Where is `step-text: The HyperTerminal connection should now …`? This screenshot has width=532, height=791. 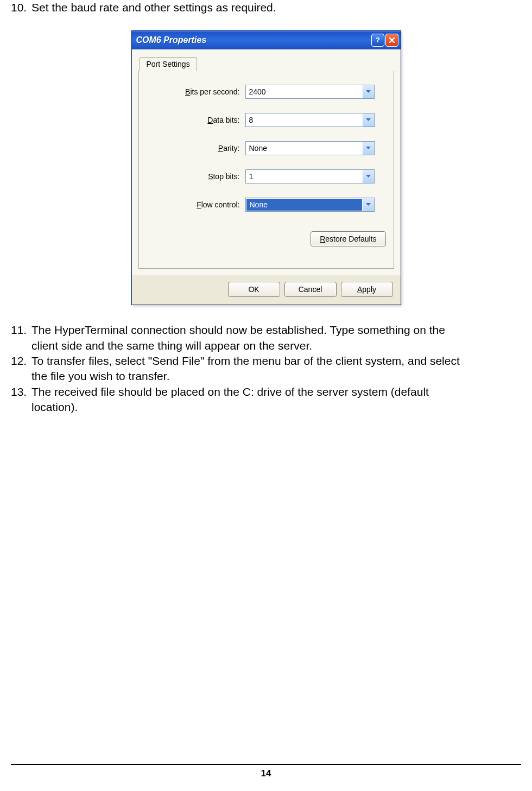
step-text: The HyperTerminal connection should now … is located at coordinates (238, 330).